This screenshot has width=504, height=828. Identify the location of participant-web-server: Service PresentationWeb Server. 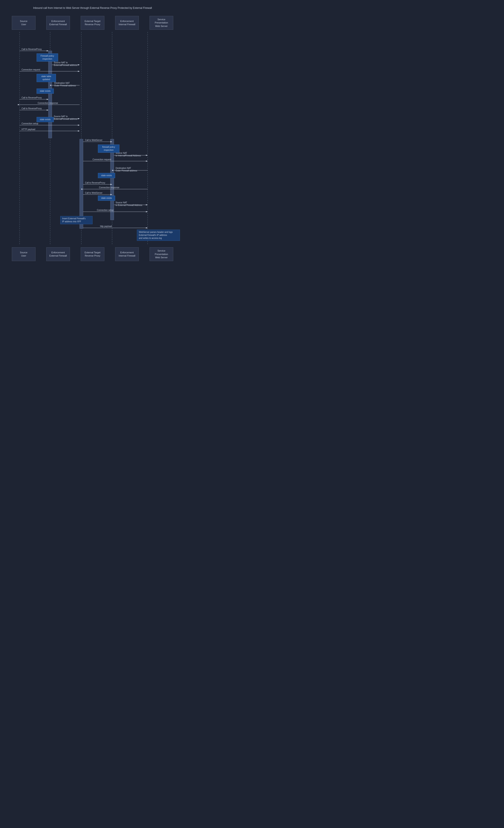
(161, 23).